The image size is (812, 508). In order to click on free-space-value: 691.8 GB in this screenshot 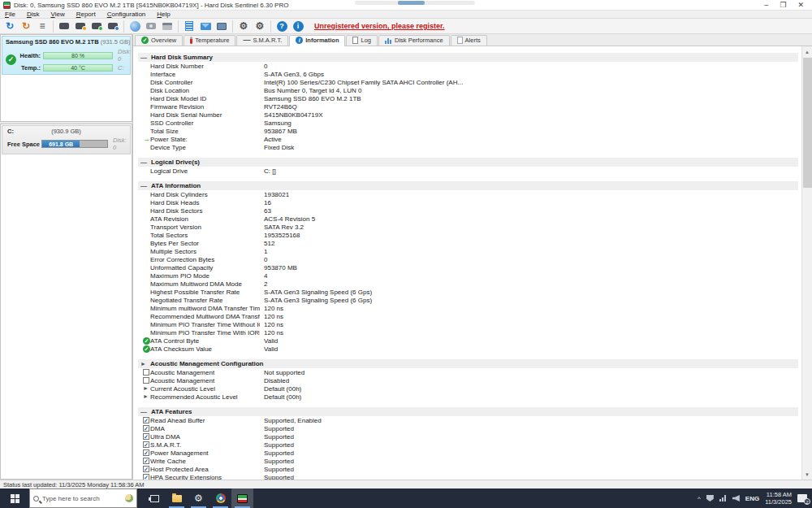, I will do `click(61, 144)`.